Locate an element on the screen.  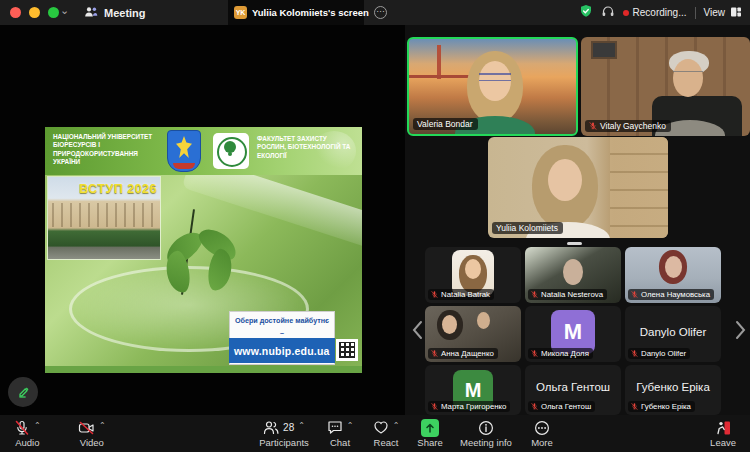
window-controls is located at coordinates (34, 12).